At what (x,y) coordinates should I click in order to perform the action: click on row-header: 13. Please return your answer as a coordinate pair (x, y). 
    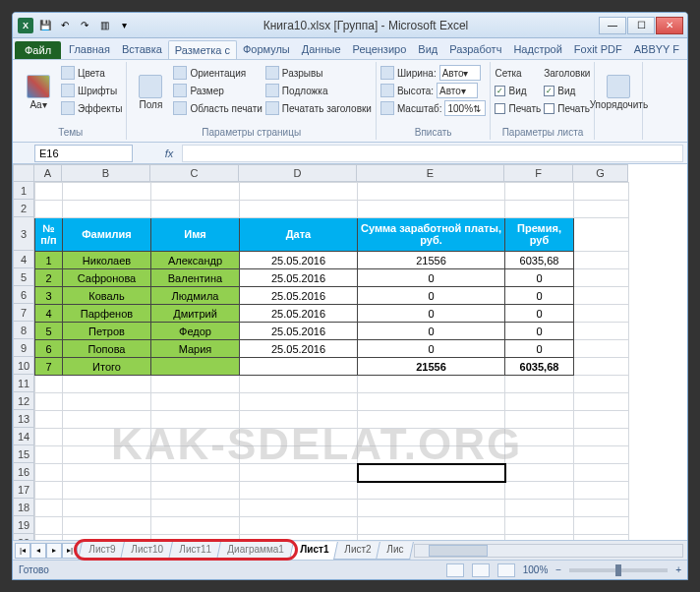
    Looking at the image, I should click on (24, 419).